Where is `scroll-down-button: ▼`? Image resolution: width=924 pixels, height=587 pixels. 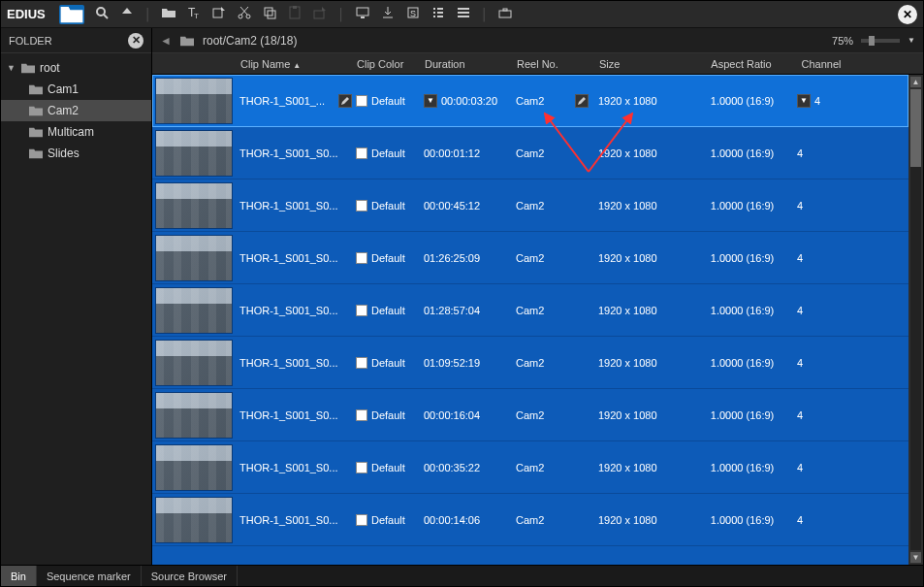
scroll-down-button: ▼ is located at coordinates (915, 557).